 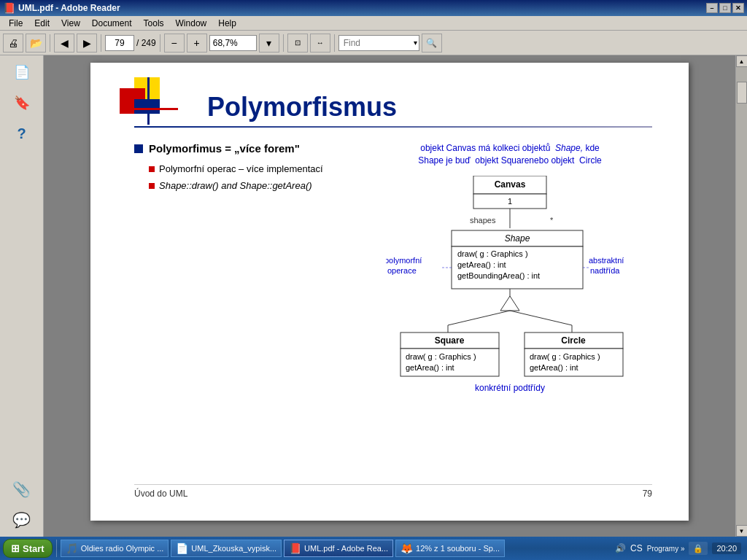 What do you see at coordinates (605, 271) in the screenshot?
I see `svg-text: nadtřída` at bounding box center [605, 271].